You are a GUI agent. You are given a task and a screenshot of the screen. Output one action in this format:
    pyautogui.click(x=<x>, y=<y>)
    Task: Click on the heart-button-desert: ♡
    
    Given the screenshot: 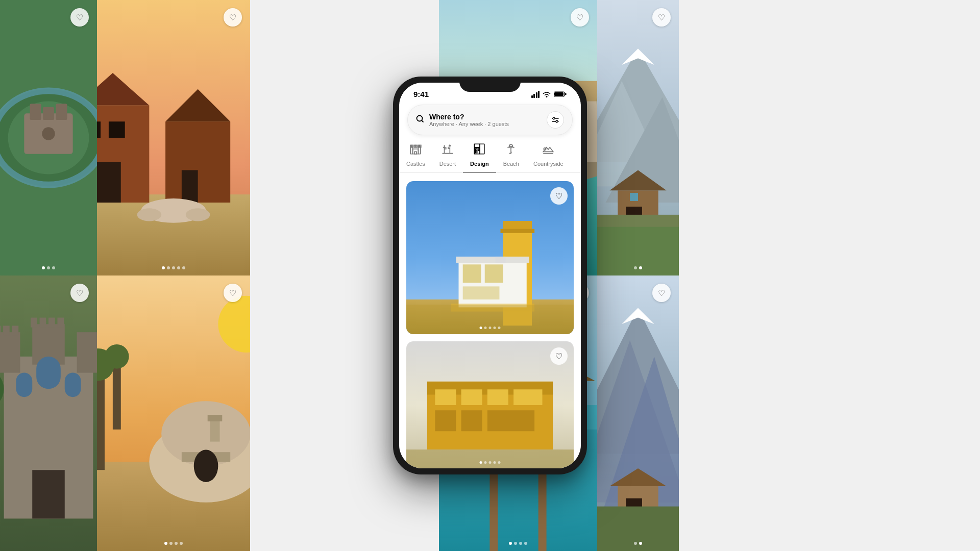 What is the action you would take?
    pyautogui.click(x=233, y=293)
    